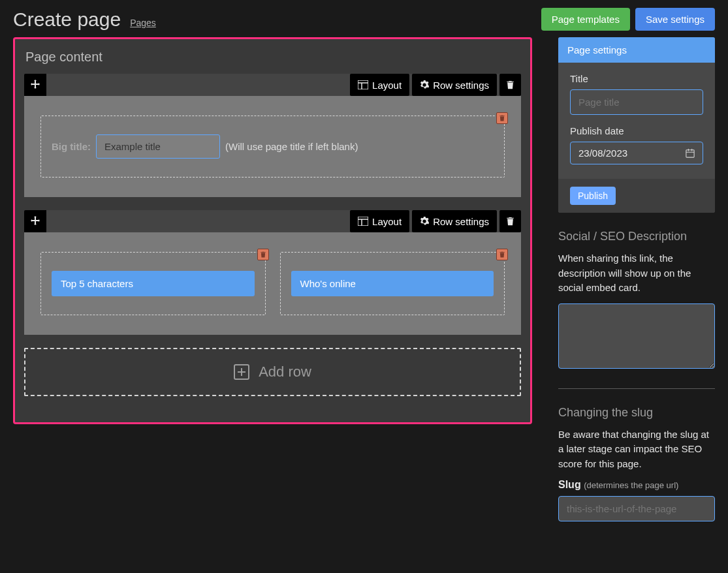  I want to click on breadcrumb-pages: Pages, so click(143, 23).